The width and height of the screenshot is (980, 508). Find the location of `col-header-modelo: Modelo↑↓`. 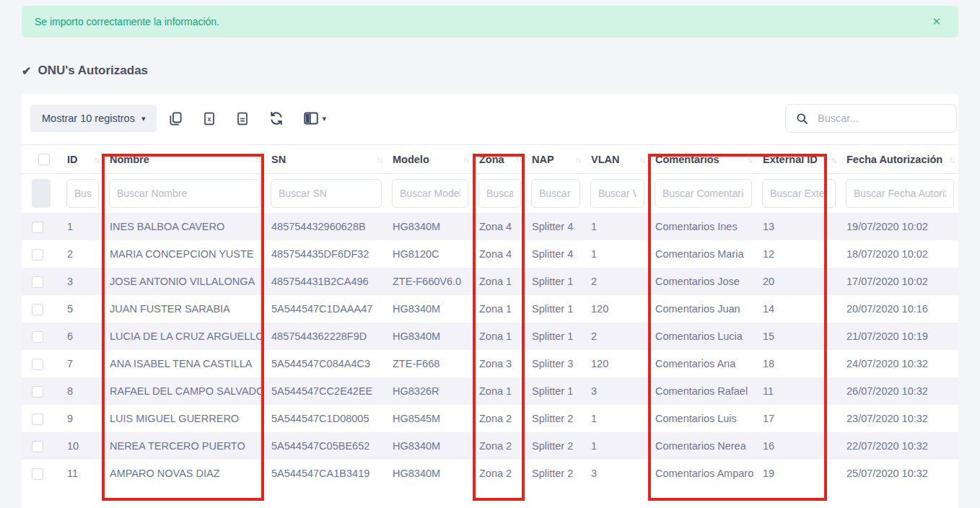

col-header-modelo: Modelo↑↓ is located at coordinates (429, 159).